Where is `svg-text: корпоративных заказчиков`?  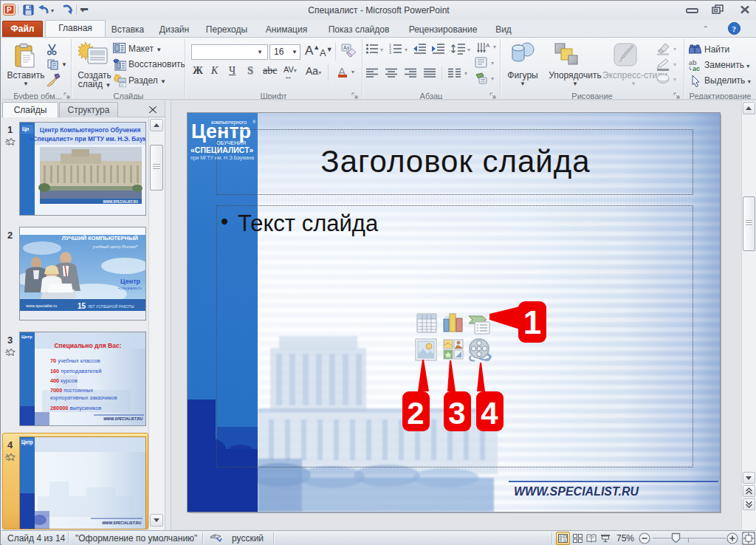
svg-text: корпоративных заказчиков is located at coordinates (84, 397).